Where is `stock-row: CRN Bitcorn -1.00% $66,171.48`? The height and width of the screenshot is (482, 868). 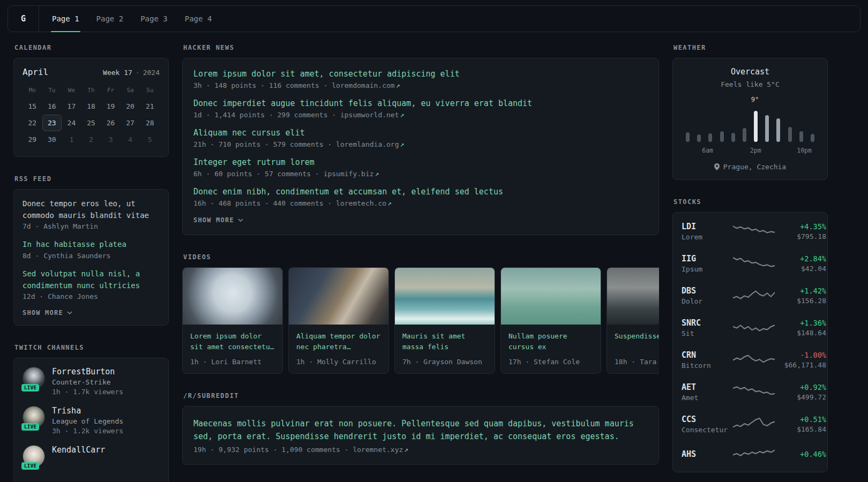
stock-row: CRN Bitcorn -1.00% $66,171.48 is located at coordinates (750, 360).